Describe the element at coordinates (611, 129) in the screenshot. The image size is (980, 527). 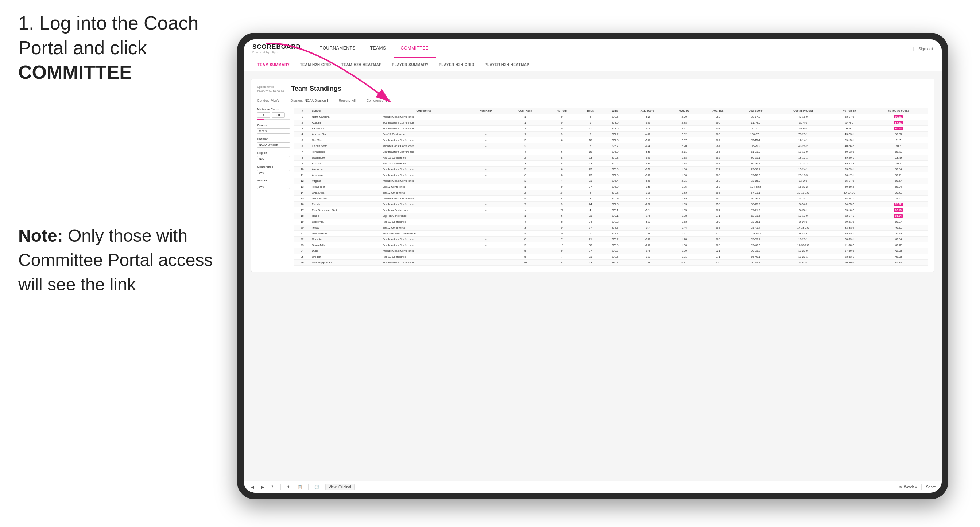
I see `table-row: 3 Vanderbilt Southeastern Conference - 2…` at that location.